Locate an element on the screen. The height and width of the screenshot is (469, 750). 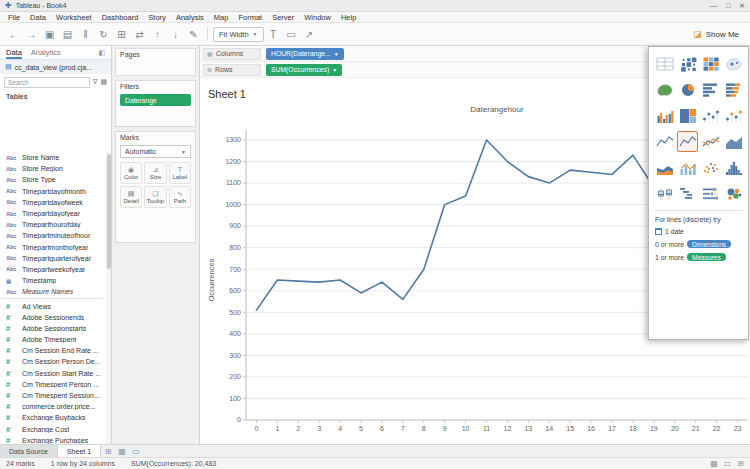
show-me-button: ◪ Show Me is located at coordinates (716, 34).